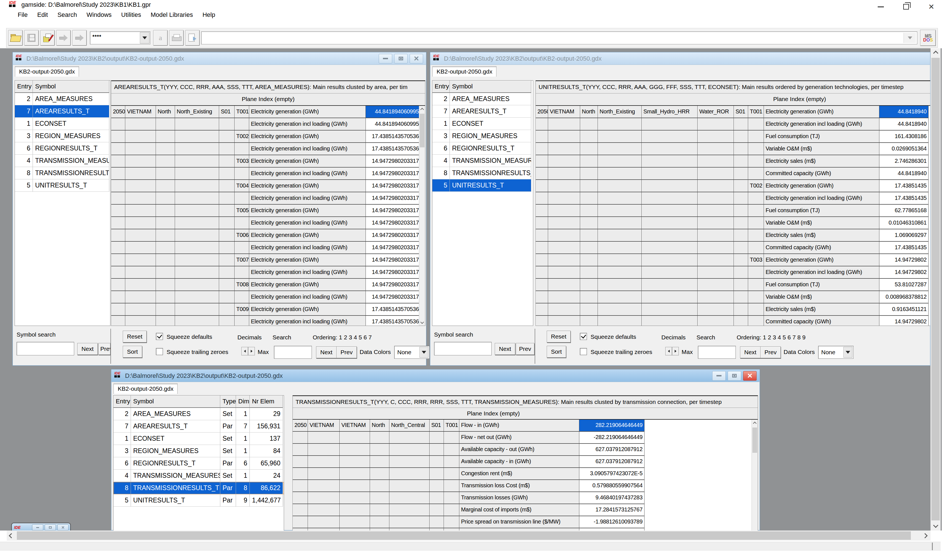  Describe the element at coordinates (199, 488) in the screenshot. I see `symbol-row: 8TRANSMISSIONRESULTS_TPar886,622` at that location.